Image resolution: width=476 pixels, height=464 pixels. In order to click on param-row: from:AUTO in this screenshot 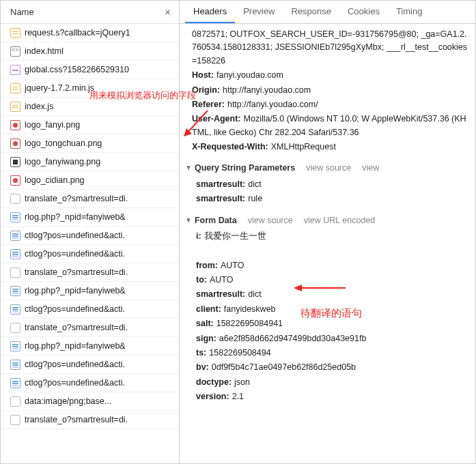, I will do `click(332, 266)`.